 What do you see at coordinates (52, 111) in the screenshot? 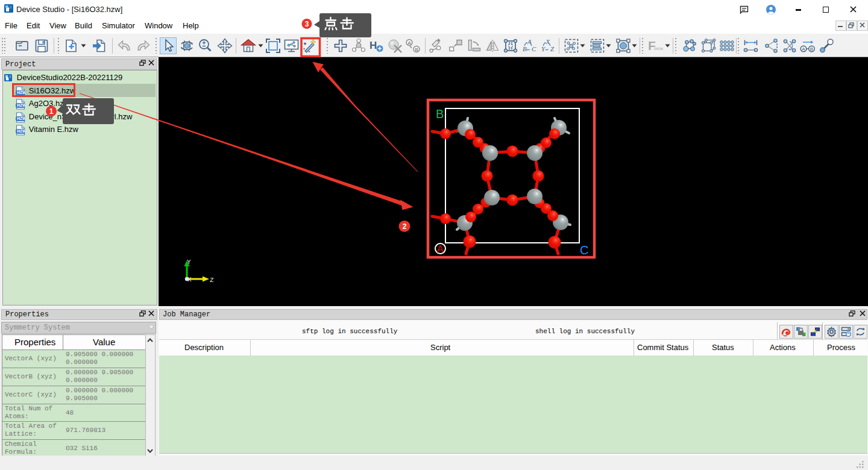
I see `svg-text: 1` at bounding box center [52, 111].